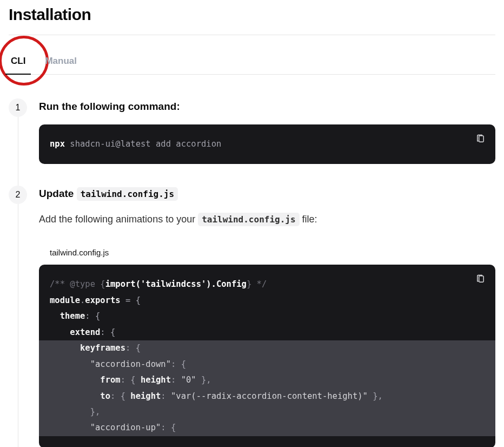 The height and width of the screenshot is (447, 504). I want to click on command-block: npx shadcn-ui@latest add accordion, so click(267, 144).